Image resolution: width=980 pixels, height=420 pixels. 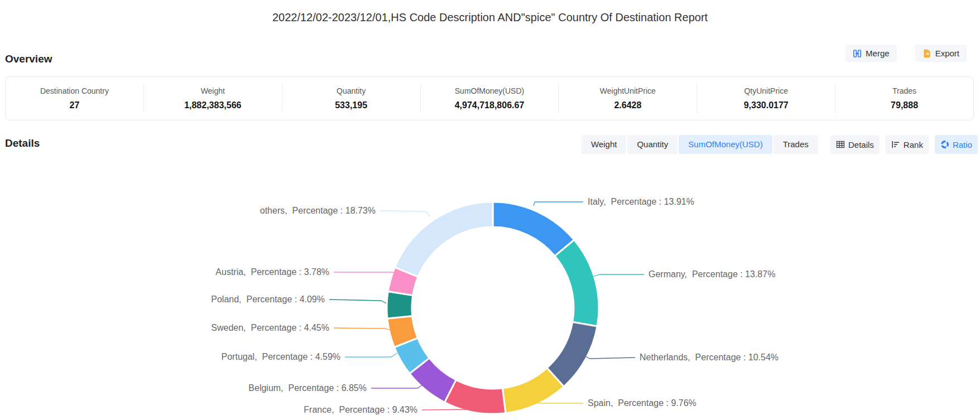 I want to click on stat-quantity: Quantity 533,195, so click(x=351, y=98).